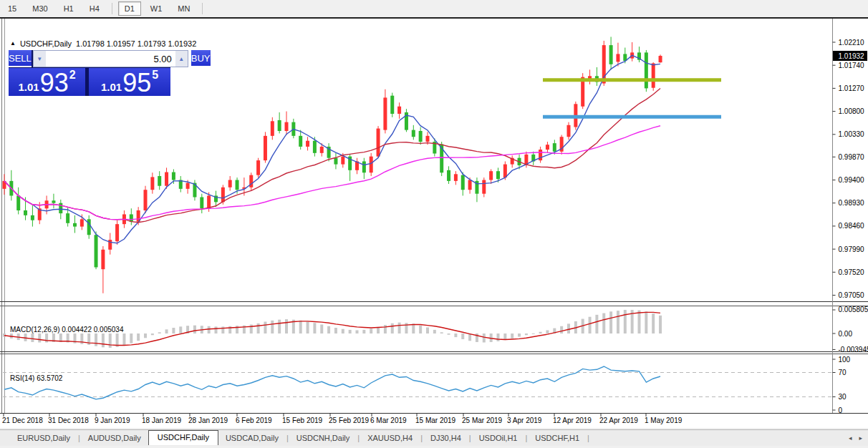 Image resolution: width=868 pixels, height=448 pixels. Describe the element at coordinates (40, 9) in the screenshot. I see `timeframe-button-m30: M30` at that location.